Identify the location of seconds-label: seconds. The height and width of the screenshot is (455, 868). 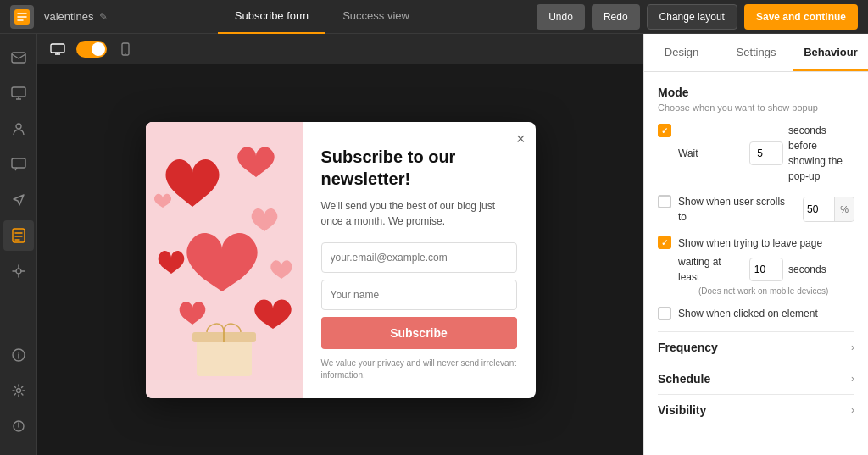
(821, 269).